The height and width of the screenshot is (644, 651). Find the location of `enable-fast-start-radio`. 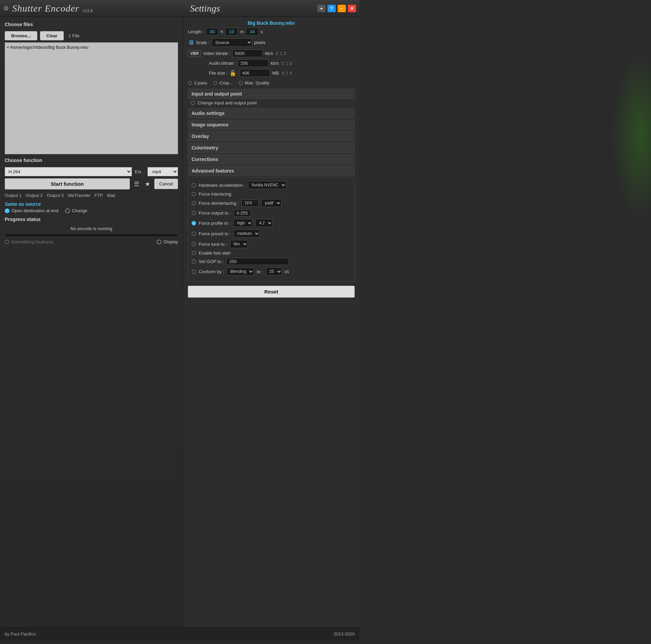

enable-fast-start-radio is located at coordinates (194, 253).